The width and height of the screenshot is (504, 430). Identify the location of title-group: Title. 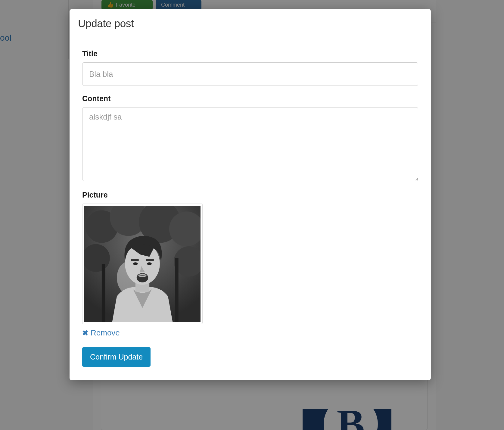
(250, 67).